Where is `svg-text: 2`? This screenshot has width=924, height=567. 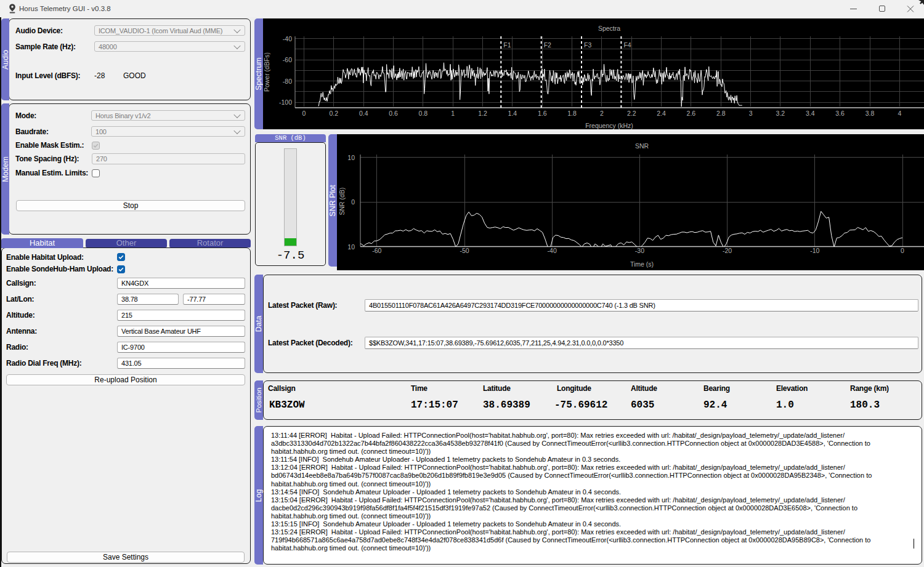 svg-text: 2 is located at coordinates (602, 113).